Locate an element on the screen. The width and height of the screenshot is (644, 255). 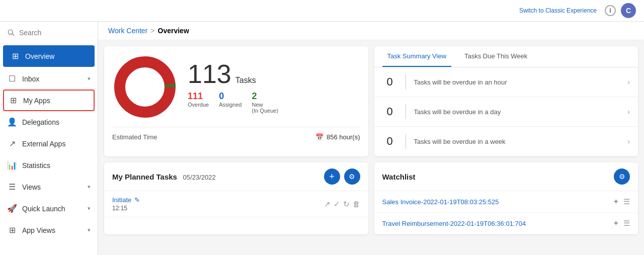
rocket-icon: 🚀 is located at coordinates (12, 208).